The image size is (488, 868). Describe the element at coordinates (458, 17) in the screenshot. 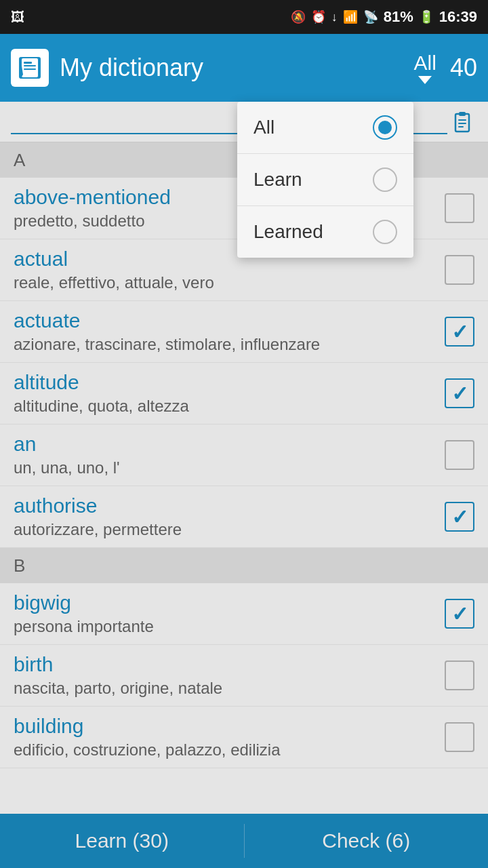

I see `time-display: 16:39` at that location.